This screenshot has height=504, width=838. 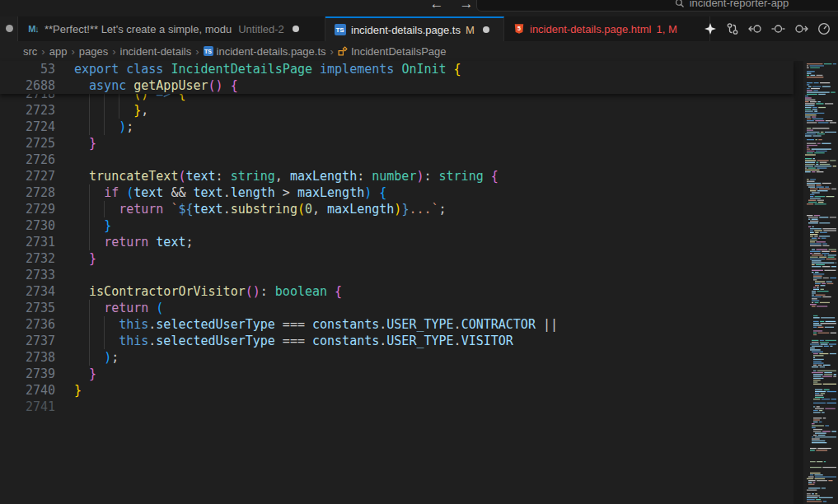 I want to click on code-line: 2736 this.selectedUserType === constants…, so click(x=397, y=324).